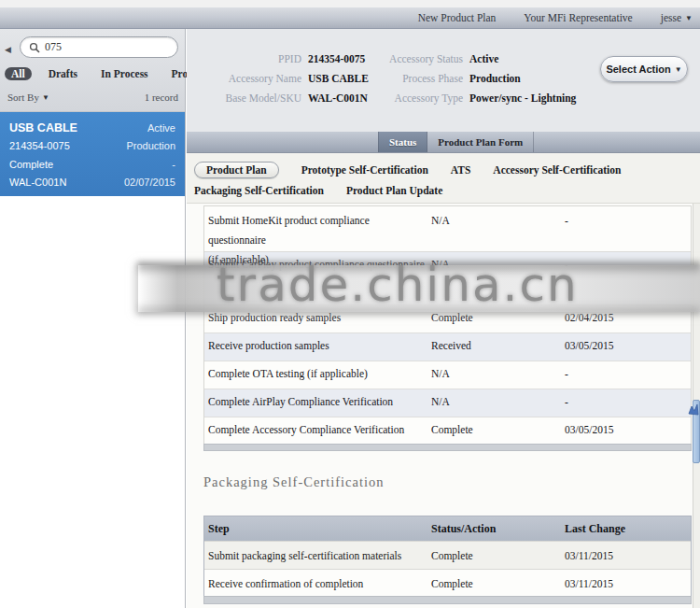 This screenshot has height=608, width=700. What do you see at coordinates (394, 191) in the screenshot?
I see `subtab-product-plan-update: Product Plan Update` at bounding box center [394, 191].